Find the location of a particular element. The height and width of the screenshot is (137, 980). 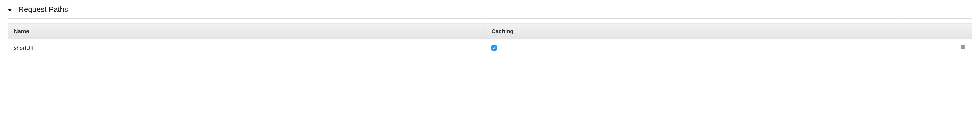

check-icon is located at coordinates (494, 48).